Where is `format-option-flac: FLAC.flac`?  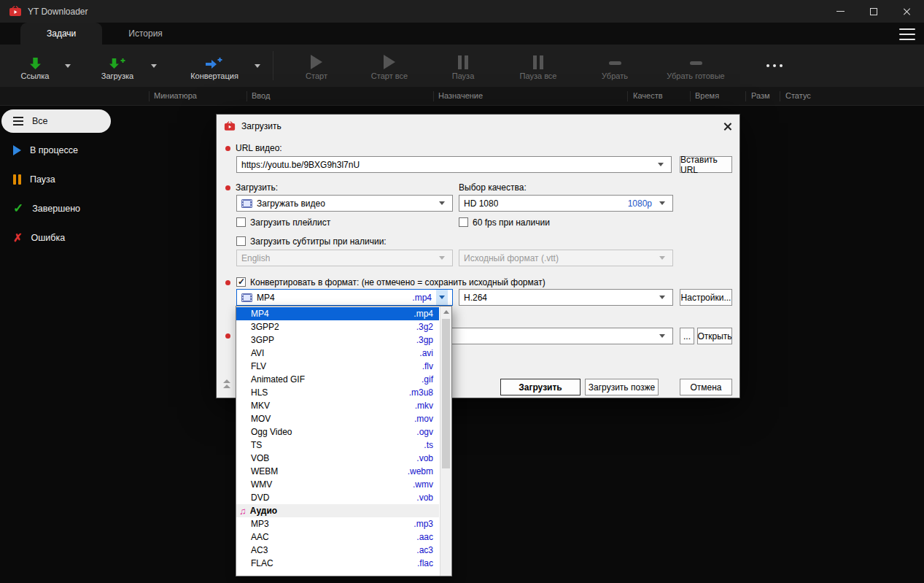
format-option-flac: FLAC.flac is located at coordinates (338, 563).